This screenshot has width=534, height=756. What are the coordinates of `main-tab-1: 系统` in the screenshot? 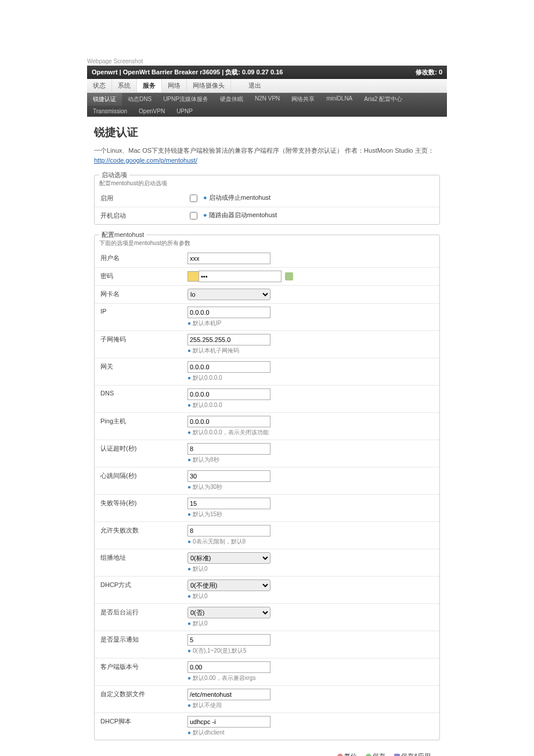 It's located at (124, 86).